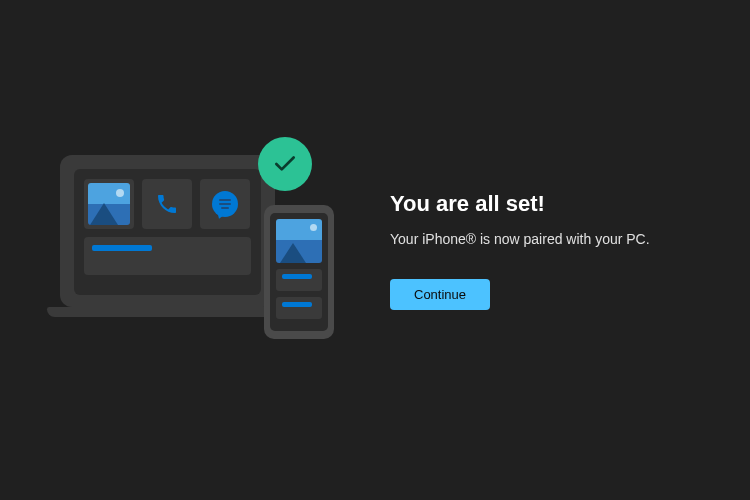  What do you see at coordinates (168, 256) in the screenshot?
I see `text-placeholder-icon` at bounding box center [168, 256].